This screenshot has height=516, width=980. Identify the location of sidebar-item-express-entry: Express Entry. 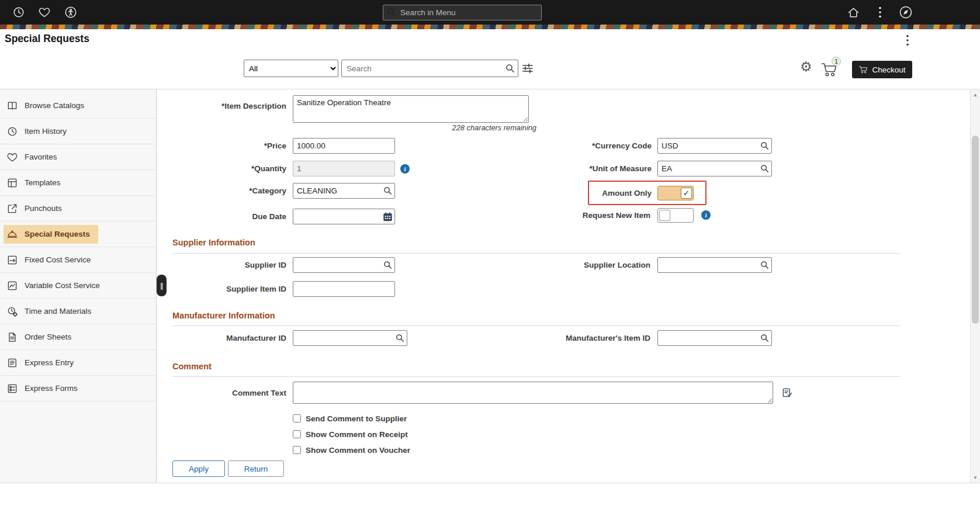
(78, 363).